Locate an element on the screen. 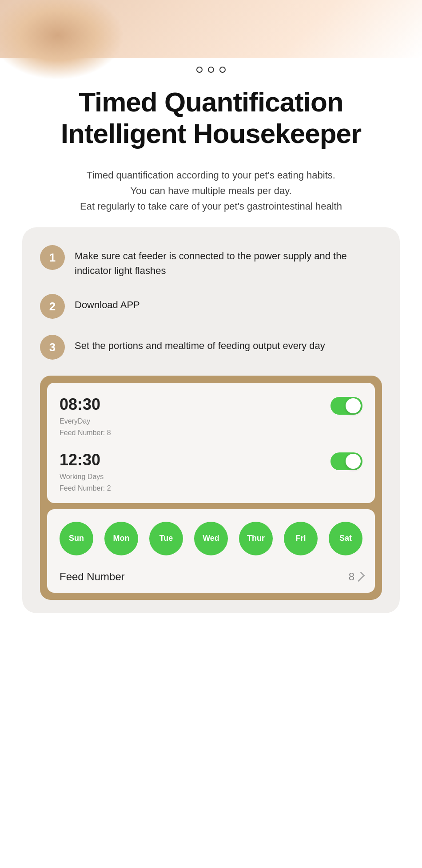 The image size is (422, 868). day-thur: Thur is located at coordinates (256, 539).